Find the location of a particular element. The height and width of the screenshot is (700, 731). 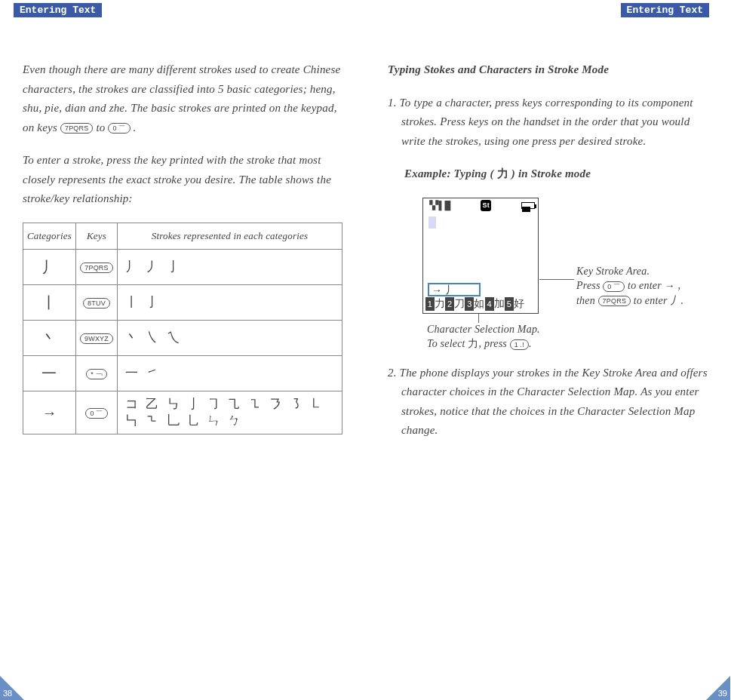

ann-right-a: Key Stroke Area. is located at coordinates (613, 272).